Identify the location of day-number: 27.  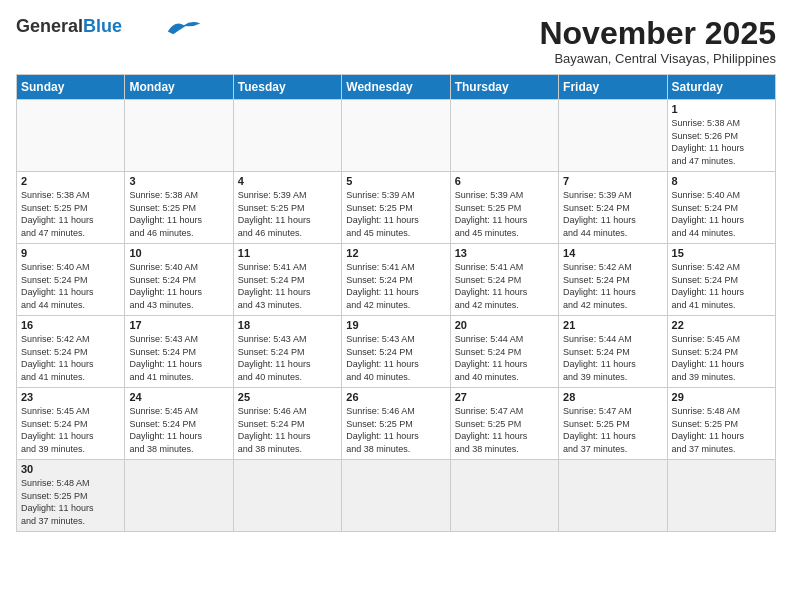
(504, 397).